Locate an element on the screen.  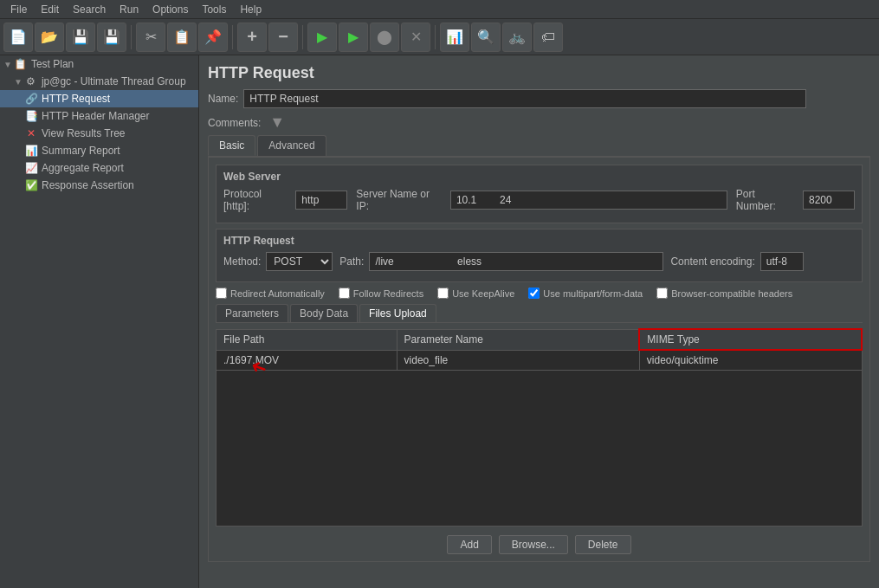
protocol-input is located at coordinates (321, 200).